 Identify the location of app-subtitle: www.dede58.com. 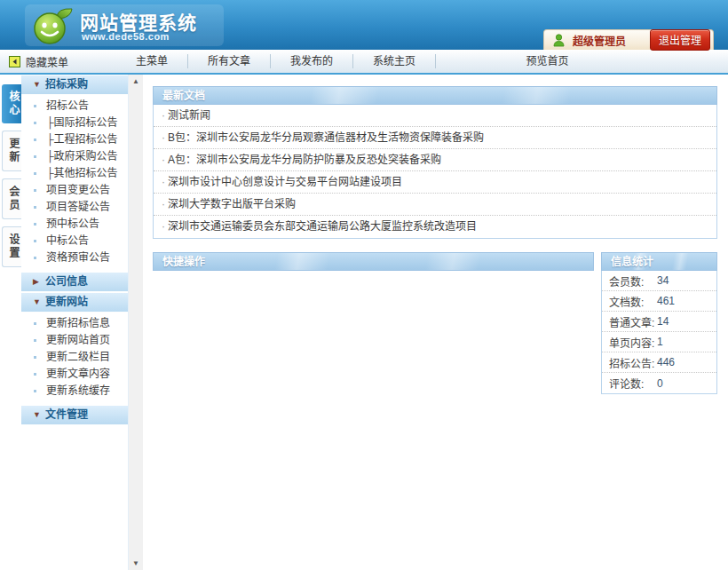
(126, 36).